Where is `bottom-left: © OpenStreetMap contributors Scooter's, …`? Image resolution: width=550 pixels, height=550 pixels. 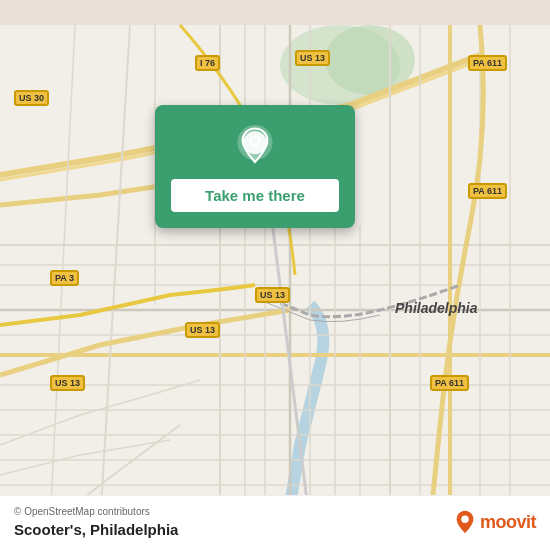
bottom-left: © OpenStreetMap contributors Scooter's, … is located at coordinates (96, 522).